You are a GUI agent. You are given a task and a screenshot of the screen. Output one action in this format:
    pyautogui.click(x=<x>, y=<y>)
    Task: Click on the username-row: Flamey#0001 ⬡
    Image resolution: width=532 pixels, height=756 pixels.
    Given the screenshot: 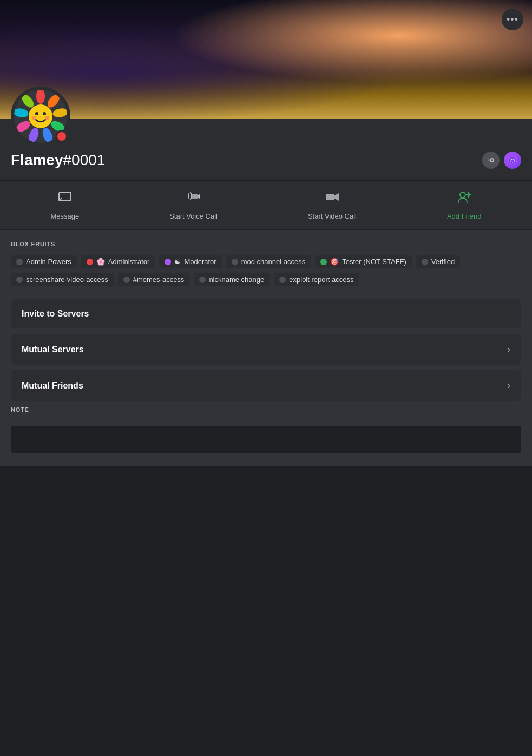 What is the action you would take?
    pyautogui.click(x=266, y=160)
    